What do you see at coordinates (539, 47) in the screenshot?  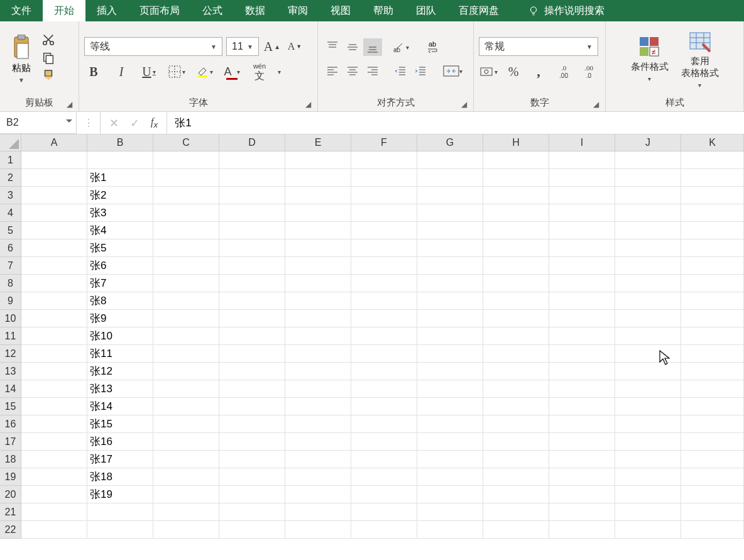 I see `number-format-combo: 常规▼` at bounding box center [539, 47].